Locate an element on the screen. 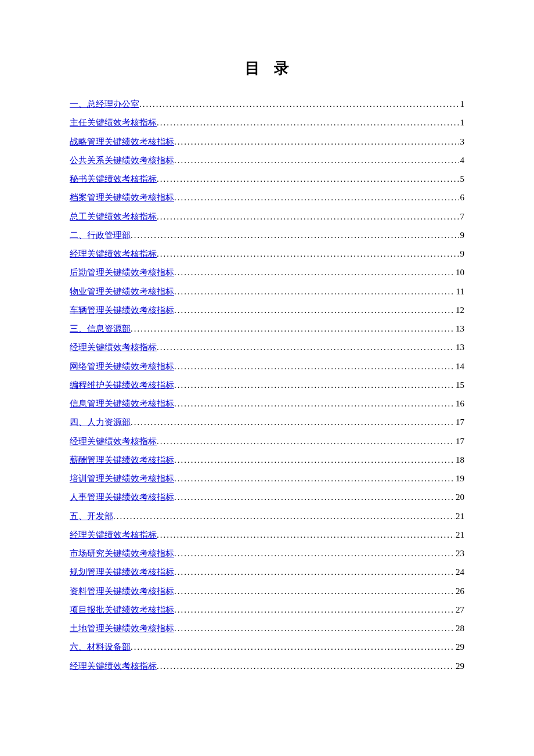 The height and width of the screenshot is (756, 534). toc-page-number: 12 is located at coordinates (460, 310).